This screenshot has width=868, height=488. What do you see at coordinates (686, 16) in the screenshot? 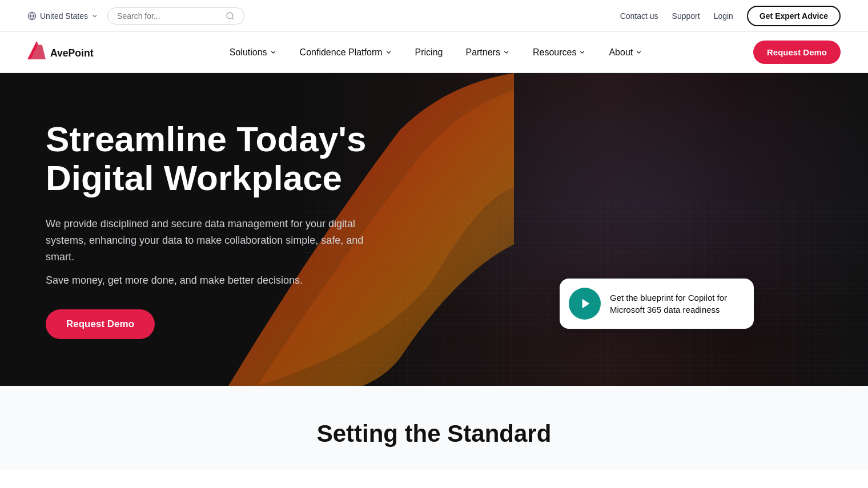
I see `support-link: Support` at bounding box center [686, 16].